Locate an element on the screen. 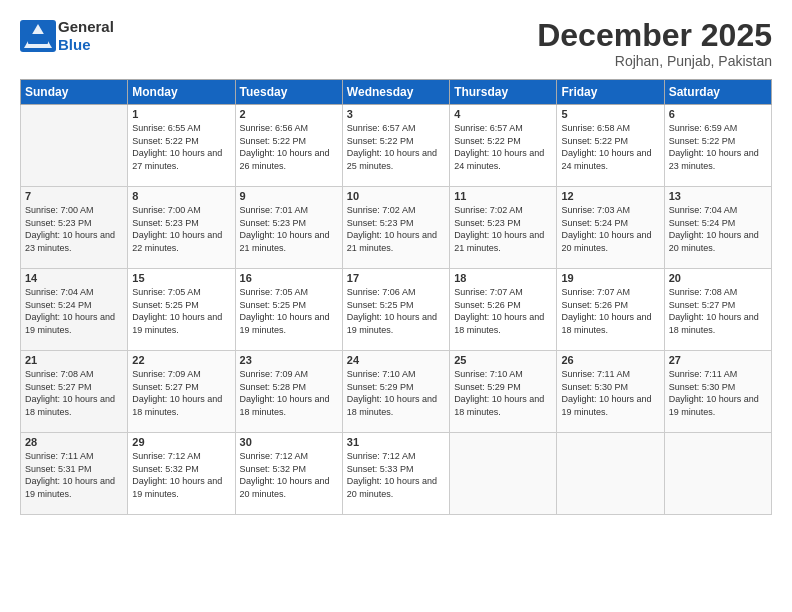 This screenshot has height=612, width=792. week-row-2: 7 Sunrise: 7:00 AMSunset: 5:23 PMDayligh… is located at coordinates (396, 228).